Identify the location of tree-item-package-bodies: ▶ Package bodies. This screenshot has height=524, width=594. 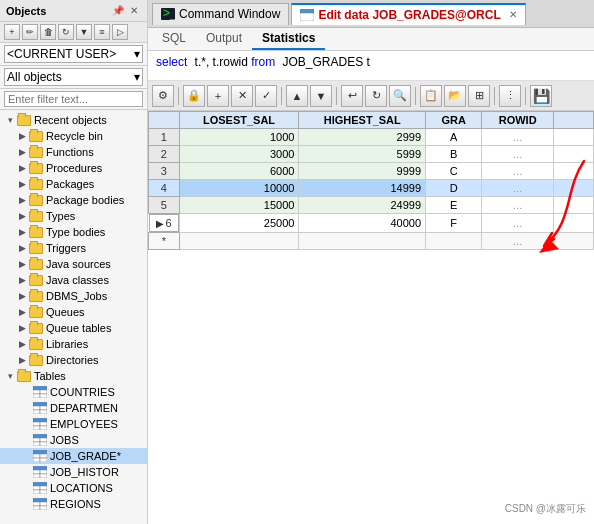
(74, 200).